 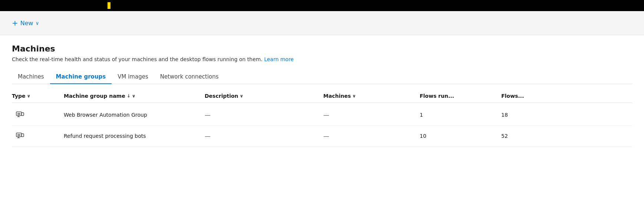 What do you see at coordinates (279, 59) in the screenshot?
I see `learn-more-link: Learn more` at bounding box center [279, 59].